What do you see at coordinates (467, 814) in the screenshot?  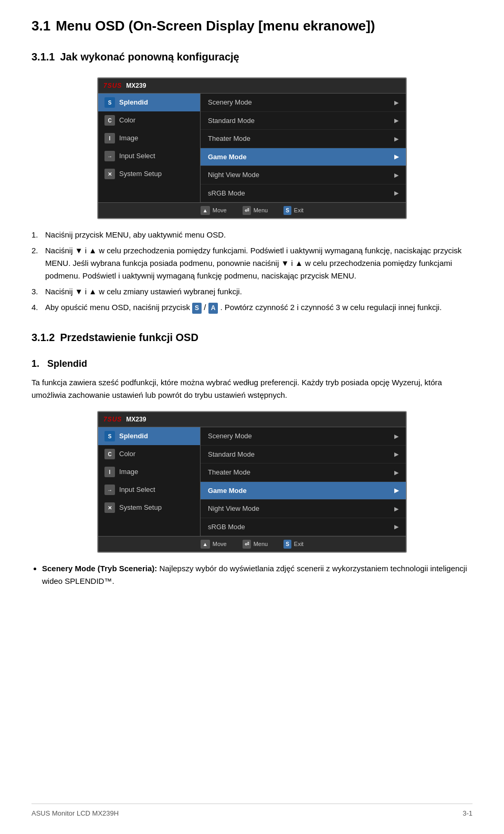 I see `footer-right: 3-1` at bounding box center [467, 814].